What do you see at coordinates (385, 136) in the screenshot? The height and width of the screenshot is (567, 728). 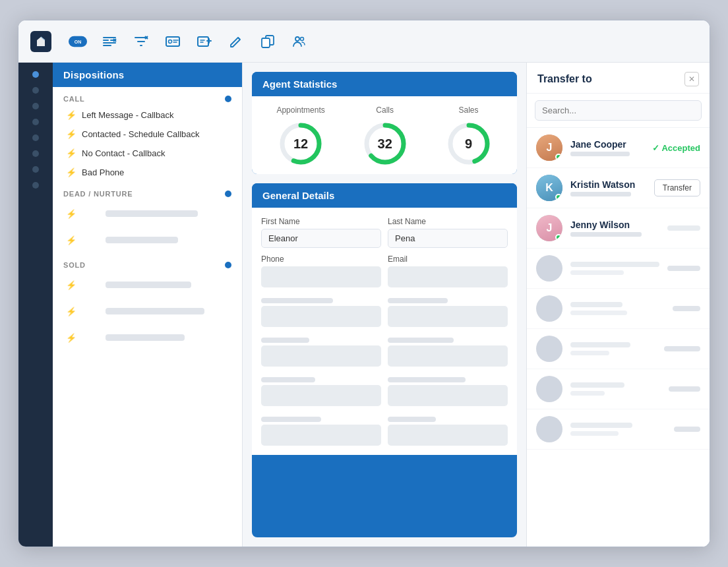 I see `stat-calls: Calls 32` at bounding box center [385, 136].